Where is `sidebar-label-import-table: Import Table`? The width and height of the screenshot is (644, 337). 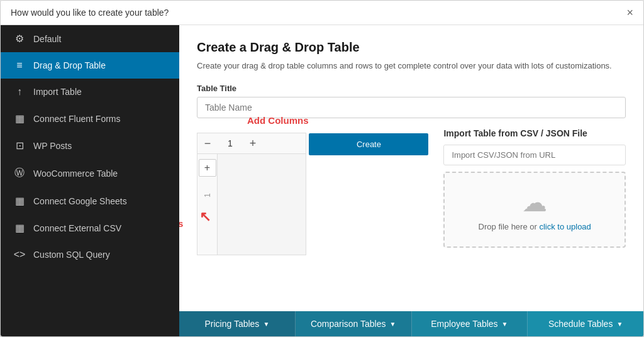
sidebar-label-import-table: Import Table is located at coordinates (58, 92).